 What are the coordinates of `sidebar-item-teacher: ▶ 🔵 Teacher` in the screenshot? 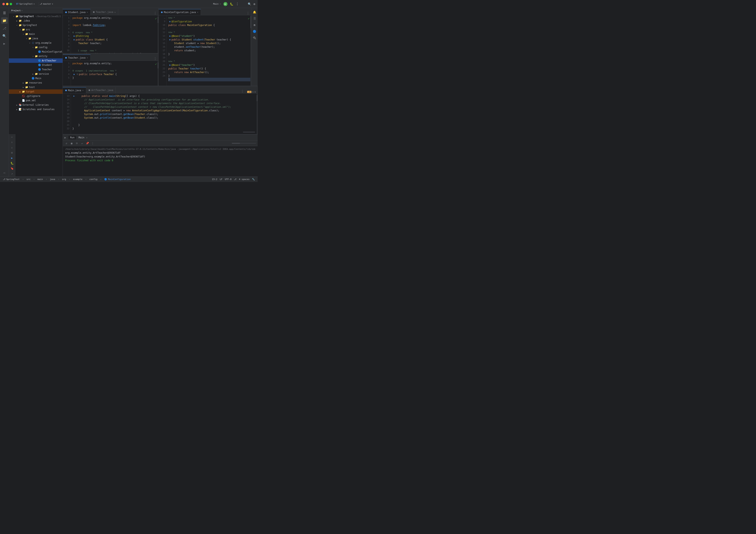 It's located at (36, 70).